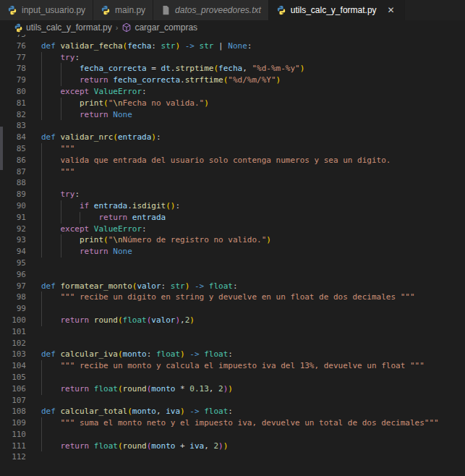 Image resolution: width=465 pixels, height=476 pixels. What do you see at coordinates (233, 195) in the screenshot?
I see `code-line: 89 try:` at bounding box center [233, 195].